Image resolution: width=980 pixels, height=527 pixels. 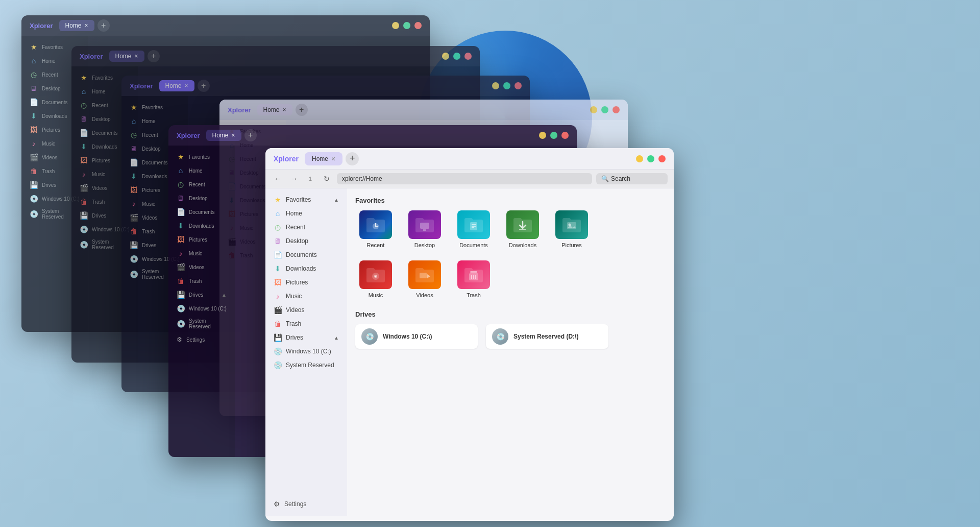 What do you see at coordinates (51, 130) in the screenshot?
I see `sidebar-pictures-label-1: Pictures` at bounding box center [51, 130].